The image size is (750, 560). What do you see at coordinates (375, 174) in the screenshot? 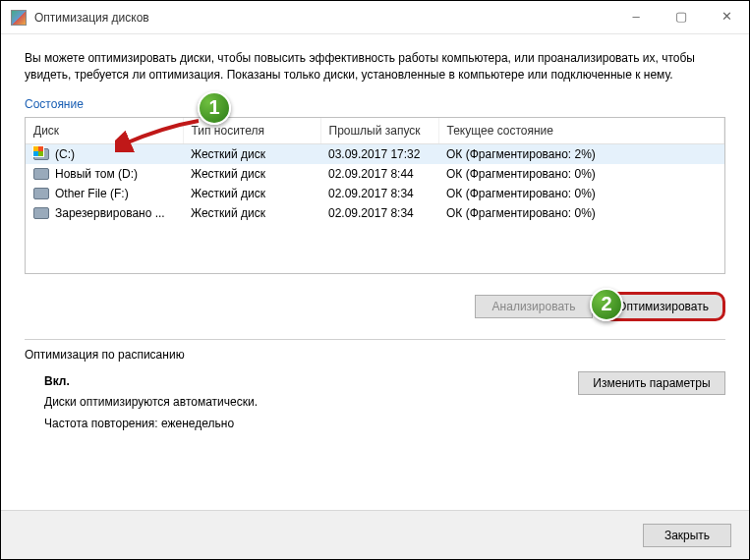
I see `table-row: Новый том (D:)Жесткий диск02.09.2017 8:4…` at bounding box center [375, 174].